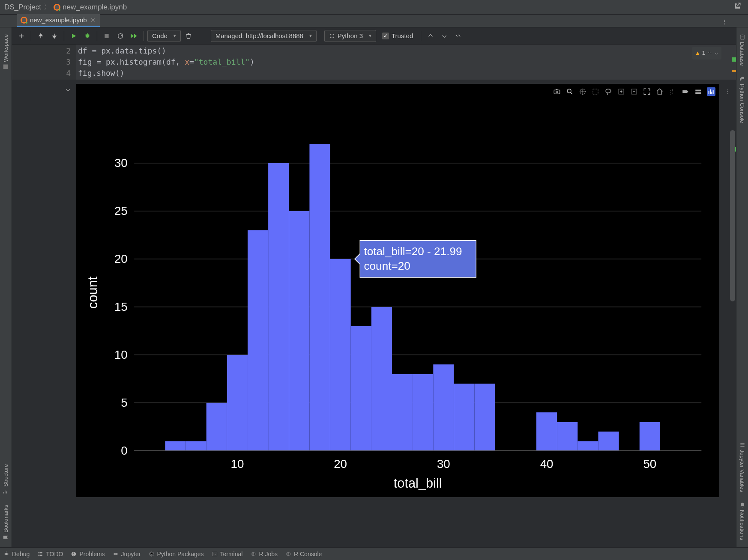 The height and width of the screenshot is (560, 748). I want to click on plotly-logo-icon, so click(711, 92).